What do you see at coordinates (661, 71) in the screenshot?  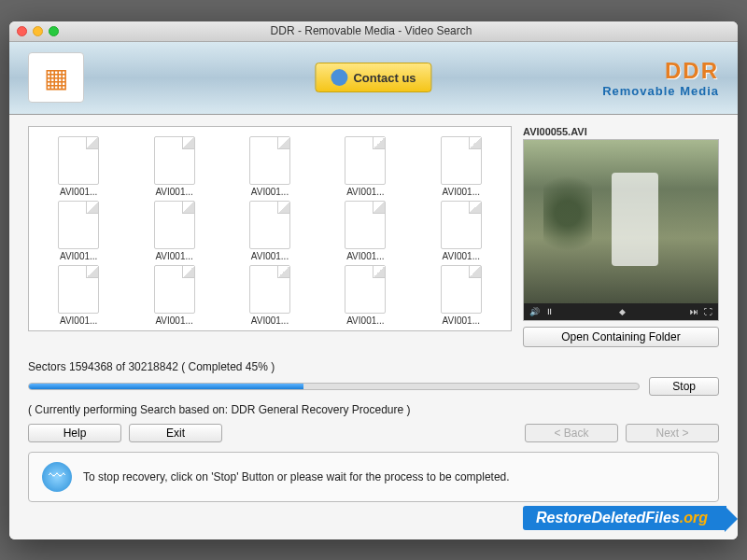 I see `brand-title: DDR` at bounding box center [661, 71].